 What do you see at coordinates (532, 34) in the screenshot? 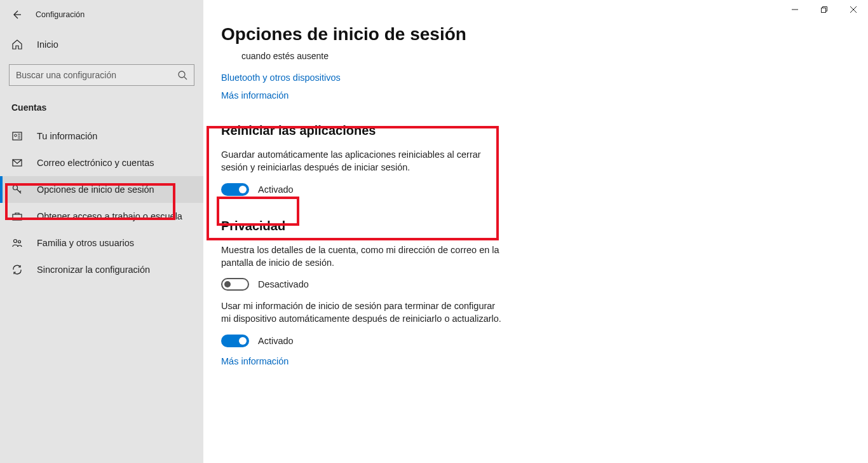
I see `page-title: Opciones de inicio de sesión` at bounding box center [532, 34].